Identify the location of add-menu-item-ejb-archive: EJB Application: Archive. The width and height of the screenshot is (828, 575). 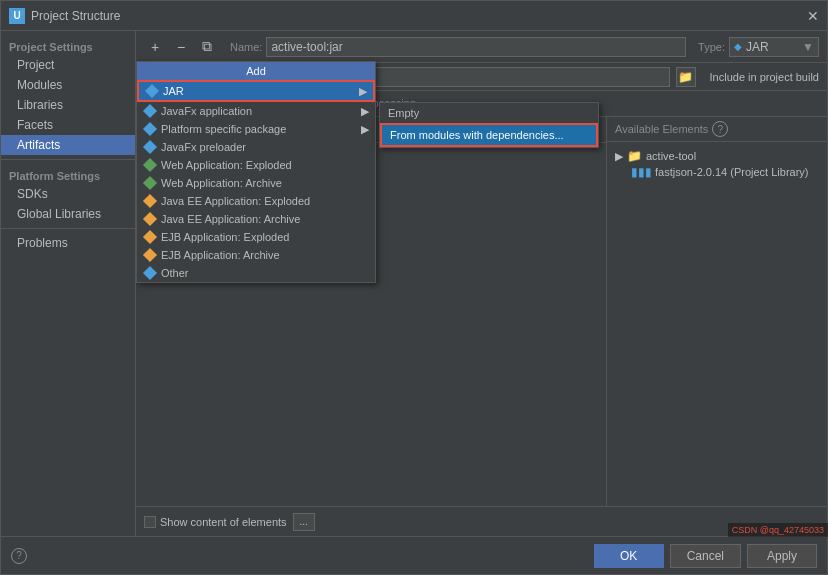
(256, 255).